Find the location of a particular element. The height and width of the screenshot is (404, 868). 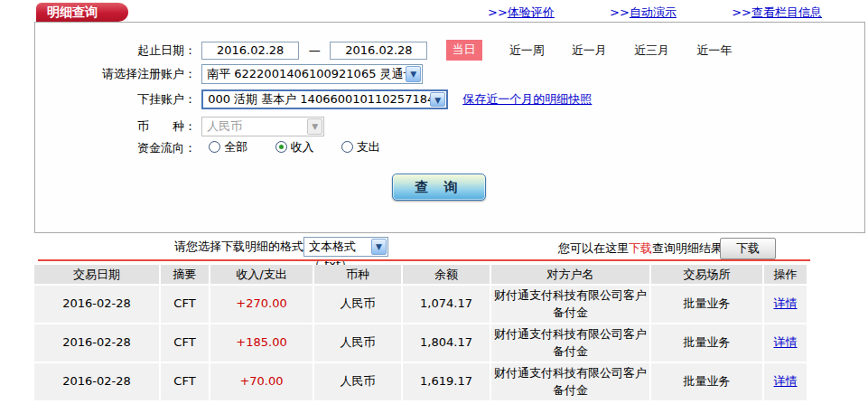

start-date-input: 2016.02.28 is located at coordinates (250, 51).